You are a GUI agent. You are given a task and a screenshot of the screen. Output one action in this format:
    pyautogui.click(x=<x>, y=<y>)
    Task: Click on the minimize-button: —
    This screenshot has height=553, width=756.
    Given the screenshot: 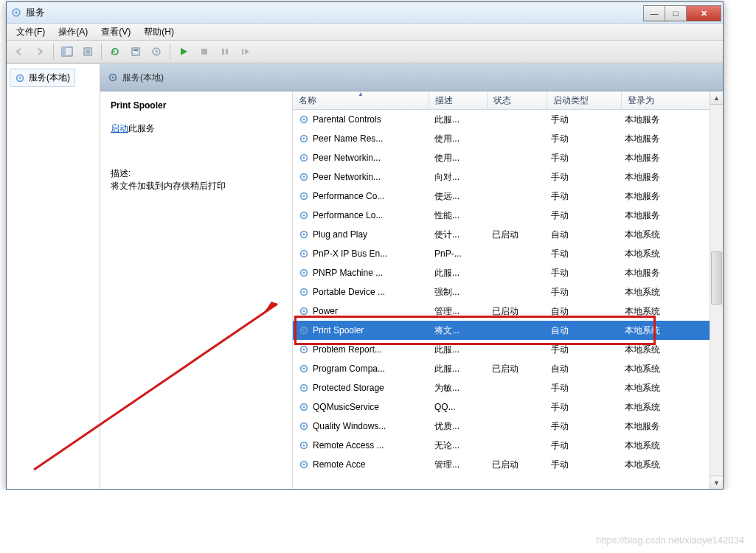 What is the action you would take?
    pyautogui.click(x=654, y=13)
    